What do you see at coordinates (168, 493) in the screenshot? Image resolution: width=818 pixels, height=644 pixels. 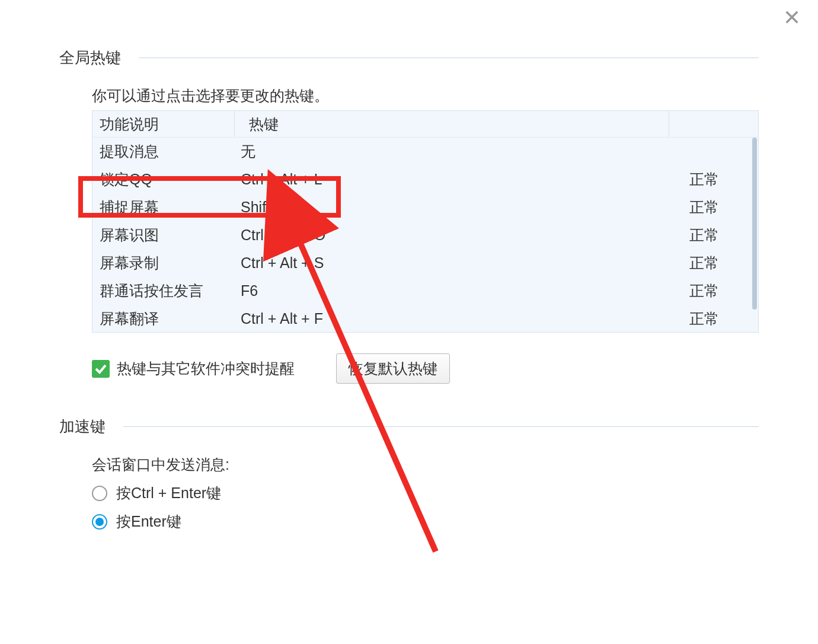 I see `radio-label: 按Ctrl + Enter键` at bounding box center [168, 493].